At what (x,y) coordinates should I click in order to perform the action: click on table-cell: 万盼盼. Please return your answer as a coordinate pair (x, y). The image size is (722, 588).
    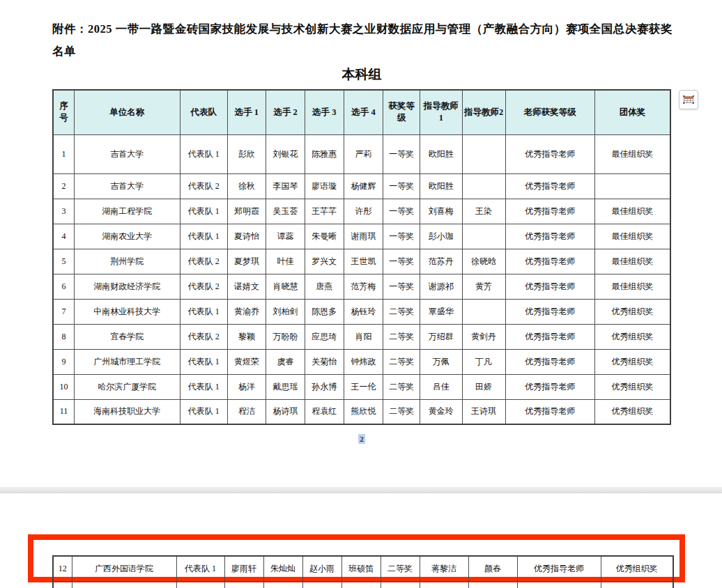
    Looking at the image, I should click on (286, 336).